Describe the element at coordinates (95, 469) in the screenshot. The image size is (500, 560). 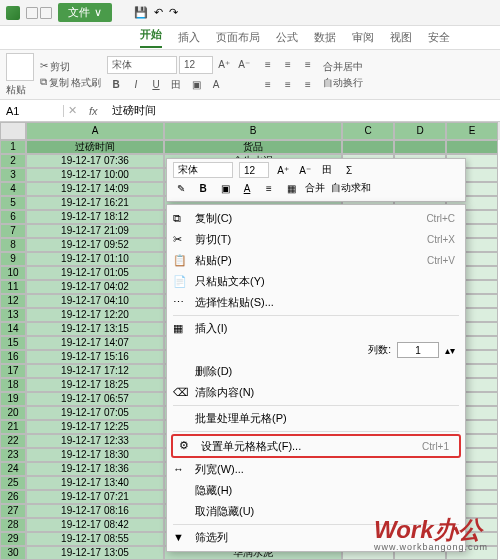
I see `cell: 19-12-17 18:36` at that location.